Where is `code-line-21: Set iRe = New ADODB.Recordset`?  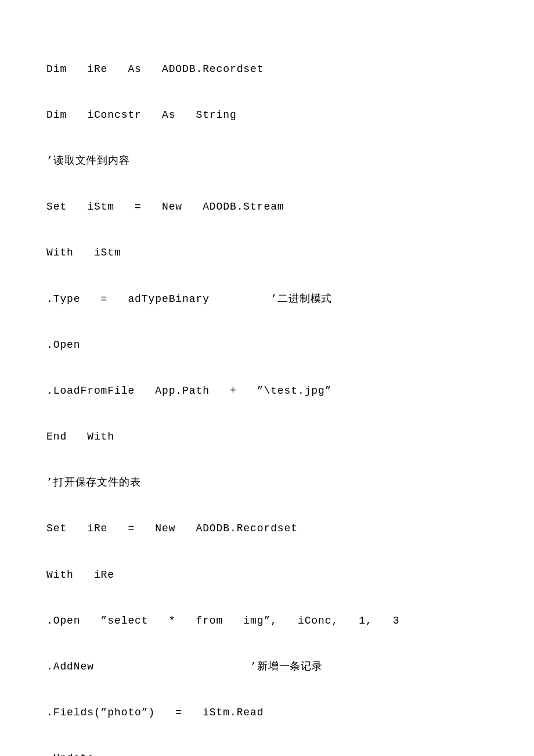 code-line-21: Set iRe = New ADODB.Recordset is located at coordinates (267, 529).